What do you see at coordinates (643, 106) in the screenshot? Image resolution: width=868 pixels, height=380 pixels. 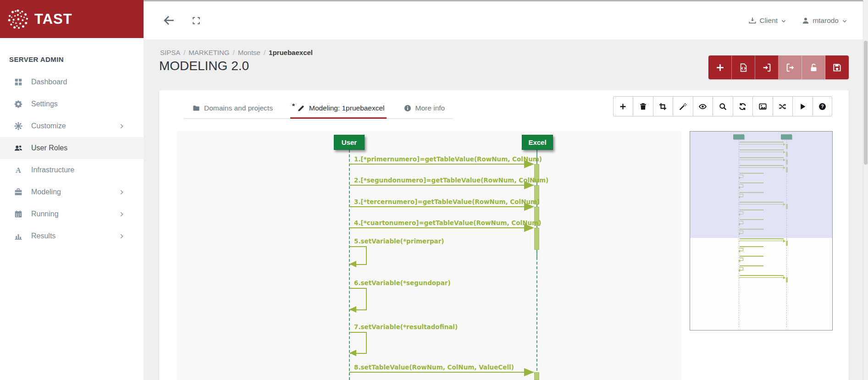 I see `trash-icon` at bounding box center [643, 106].